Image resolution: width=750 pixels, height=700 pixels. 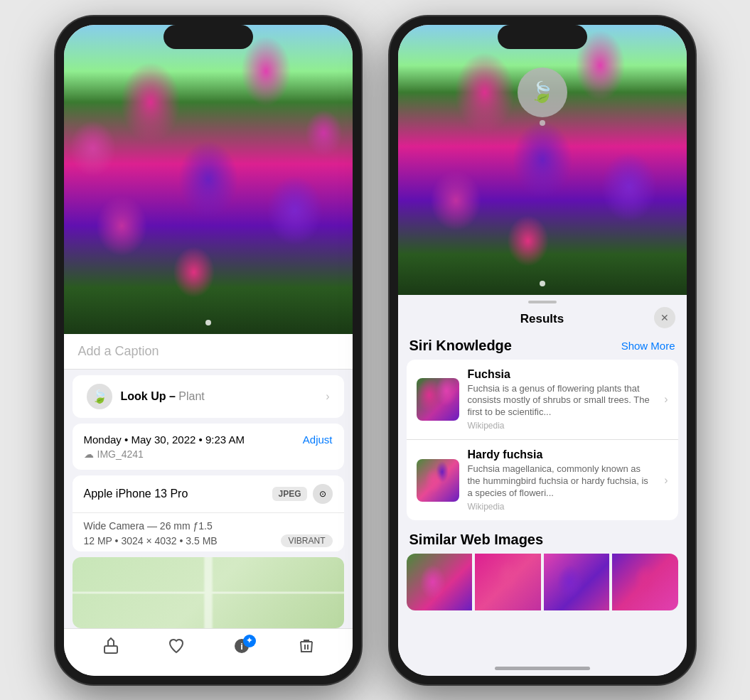 What do you see at coordinates (542, 284) in the screenshot?
I see `right-page-indicator` at bounding box center [542, 284].